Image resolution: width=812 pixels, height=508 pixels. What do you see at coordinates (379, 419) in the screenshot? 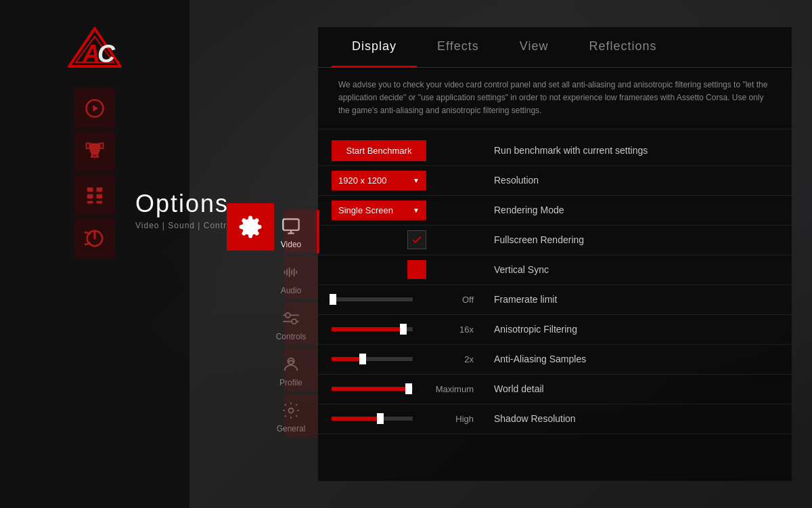
I see `shadow-res-control` at bounding box center [379, 419].